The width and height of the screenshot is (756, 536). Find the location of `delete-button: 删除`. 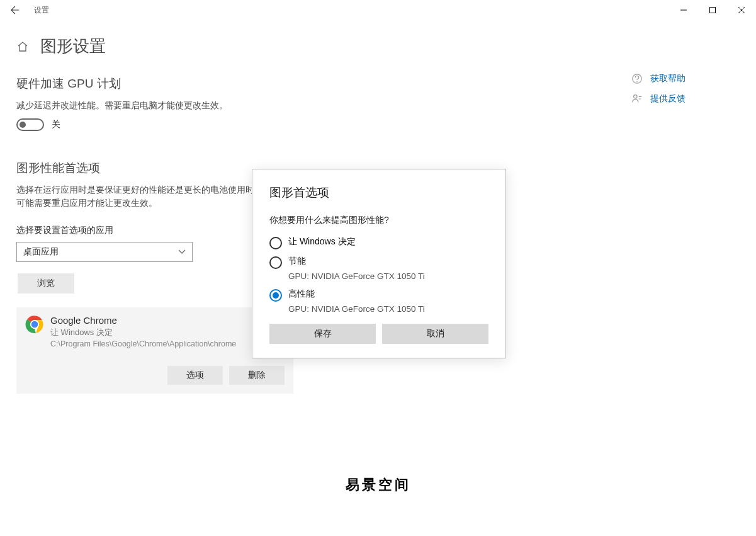

delete-button: 删除 is located at coordinates (257, 375).